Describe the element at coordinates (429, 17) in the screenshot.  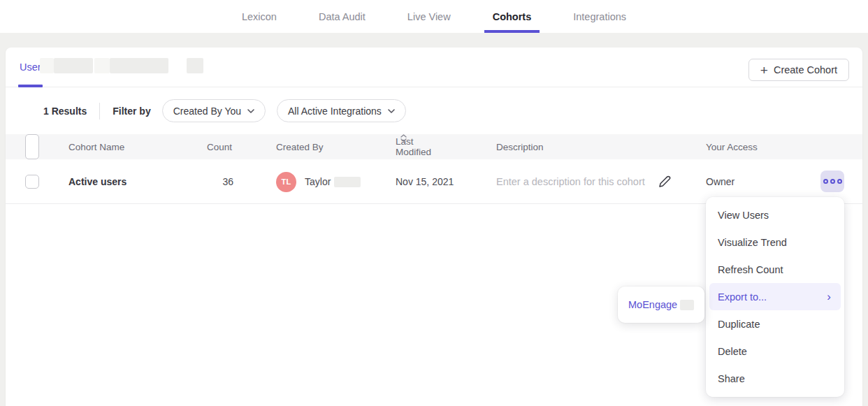
I see `nav-tab-live-view: Live View` at that location.